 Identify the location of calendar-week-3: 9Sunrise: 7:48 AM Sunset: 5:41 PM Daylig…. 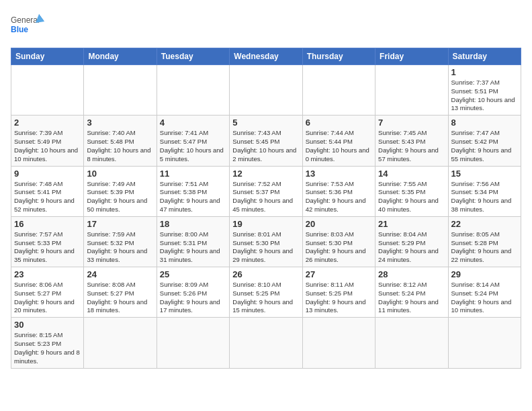
(266, 191).